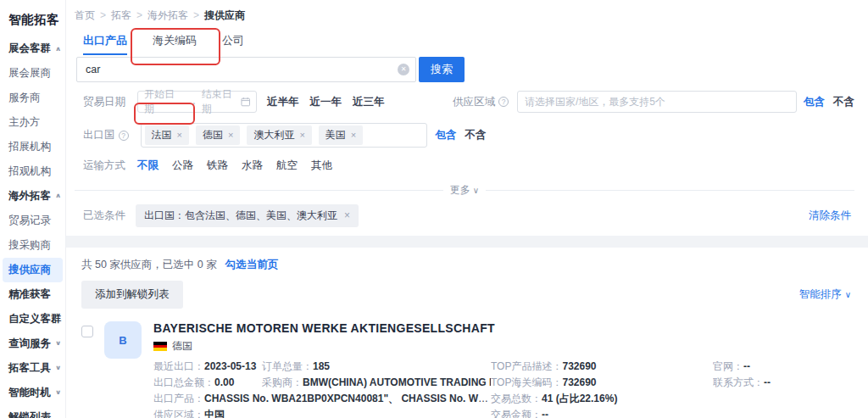 This screenshot has height=418, width=868. Describe the element at coordinates (830, 215) in the screenshot. I see `clear-conditions-link: 清除条件` at that location.